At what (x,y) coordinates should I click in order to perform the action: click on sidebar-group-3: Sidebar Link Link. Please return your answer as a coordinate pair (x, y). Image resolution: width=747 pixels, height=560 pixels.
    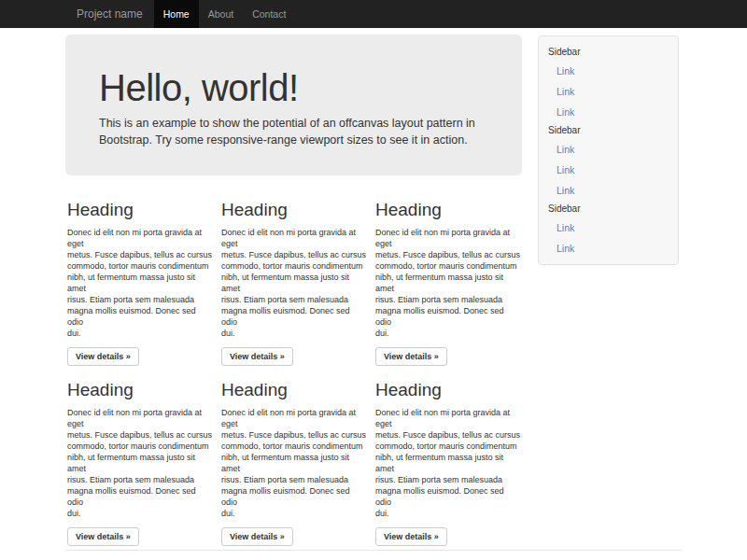
    Looking at the image, I should click on (609, 230).